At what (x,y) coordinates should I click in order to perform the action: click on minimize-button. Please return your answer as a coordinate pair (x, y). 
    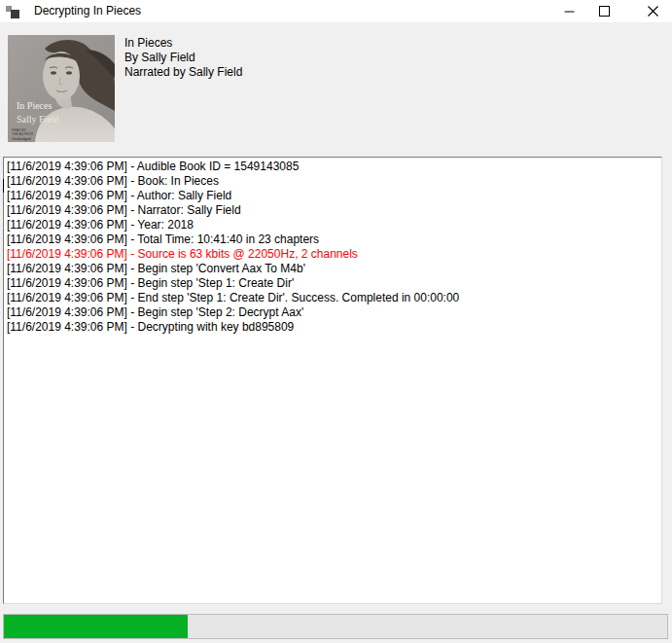
    Looking at the image, I should click on (569, 12).